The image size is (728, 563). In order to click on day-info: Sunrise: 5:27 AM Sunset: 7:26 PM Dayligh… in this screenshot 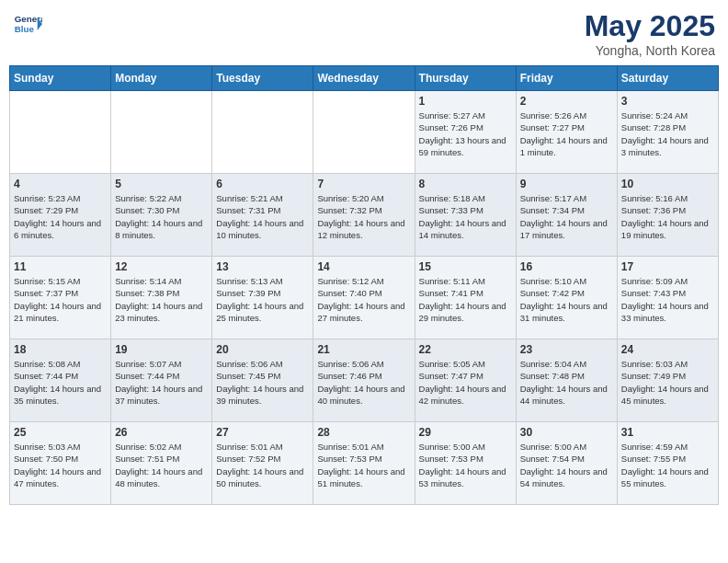, I will do `click(465, 134)`.